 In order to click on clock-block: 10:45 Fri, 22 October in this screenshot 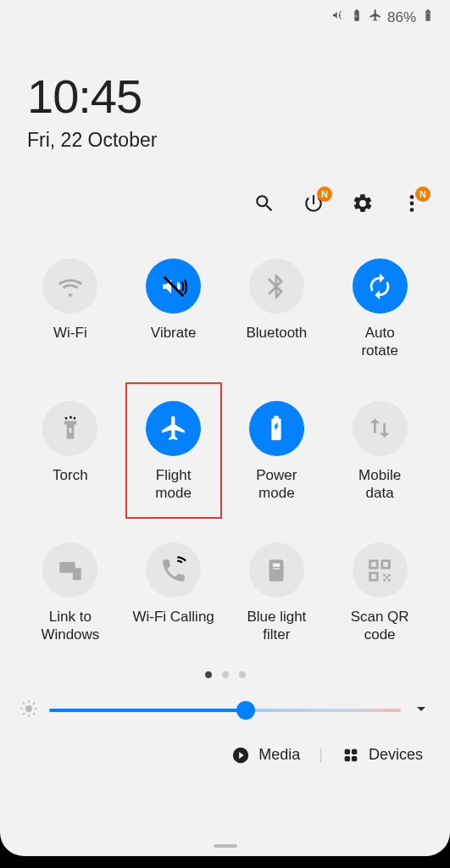, I will do `click(225, 89)`.